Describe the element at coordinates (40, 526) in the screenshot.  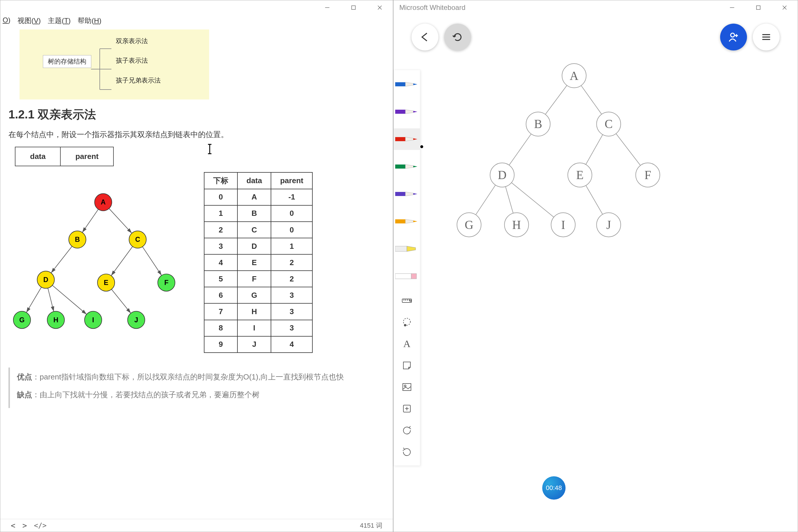
I see `source-mode-icon: </>` at that location.